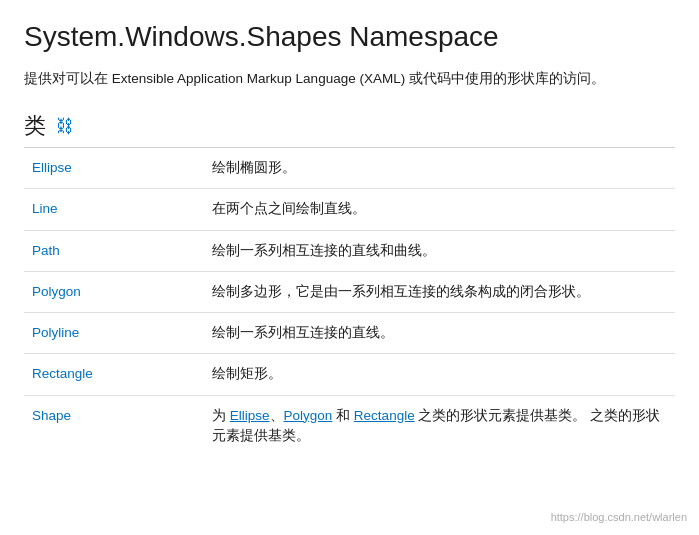  What do you see at coordinates (62, 374) in the screenshot?
I see `class-link: Rectangle` at bounding box center [62, 374].